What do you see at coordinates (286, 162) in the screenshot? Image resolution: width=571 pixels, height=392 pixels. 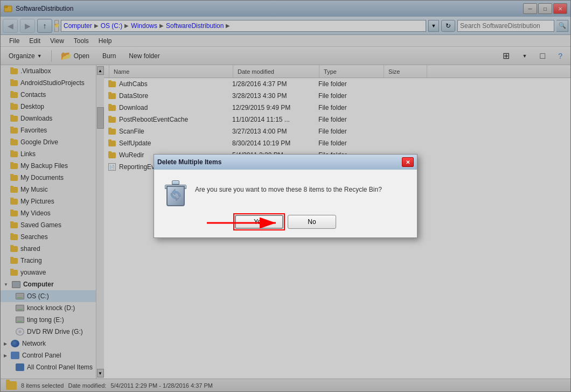 I see `dialog-title-bar: Delete Multiple Items ✕` at bounding box center [286, 162].